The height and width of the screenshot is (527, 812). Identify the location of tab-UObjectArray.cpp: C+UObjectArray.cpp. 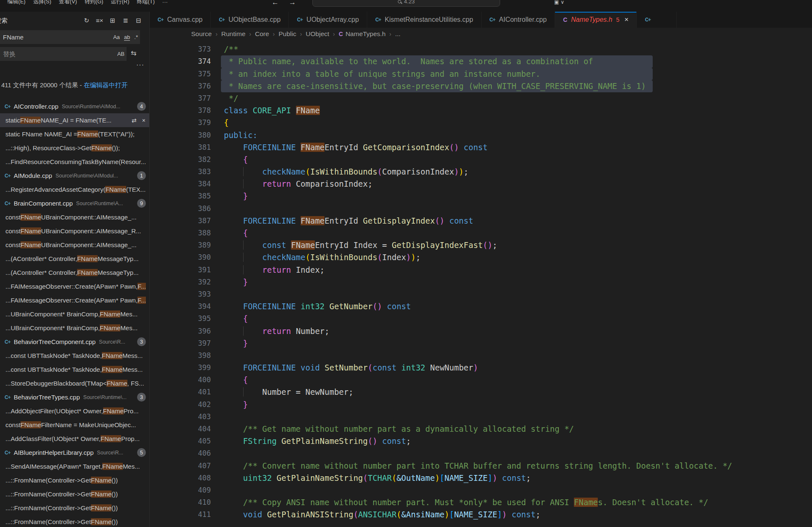
(328, 20).